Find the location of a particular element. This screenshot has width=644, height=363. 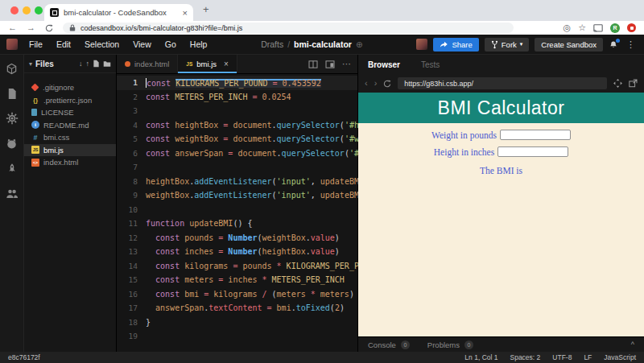

code-line-19: 19 is located at coordinates (237, 336).